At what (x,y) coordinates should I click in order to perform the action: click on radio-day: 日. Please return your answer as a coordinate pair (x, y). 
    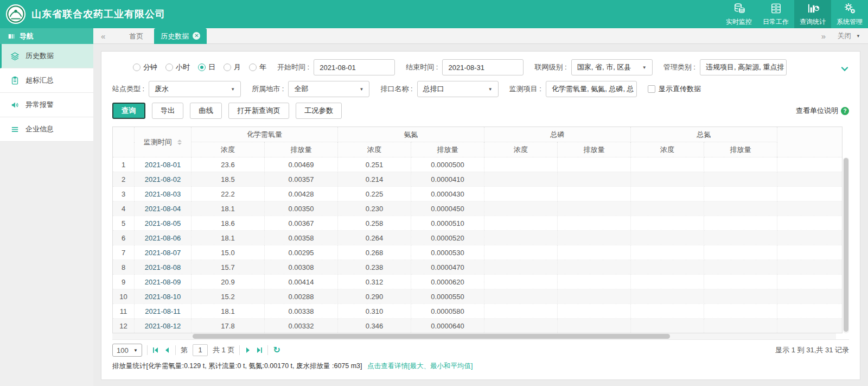
    Looking at the image, I should click on (207, 67).